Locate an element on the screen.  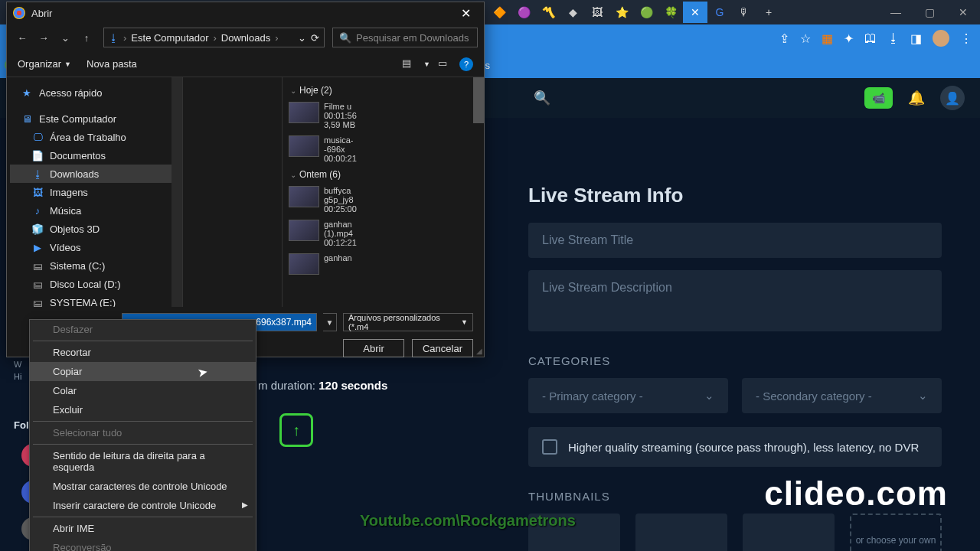
downloads-icon: ⭳ is located at coordinates (893, 38).